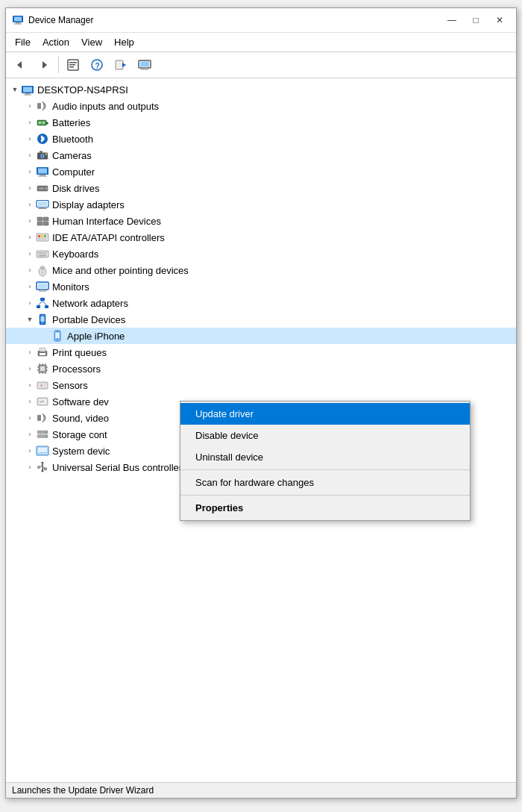  What do you see at coordinates (261, 139) in the screenshot?
I see `tree-item-bluetooth: › Bluetooth` at bounding box center [261, 139].